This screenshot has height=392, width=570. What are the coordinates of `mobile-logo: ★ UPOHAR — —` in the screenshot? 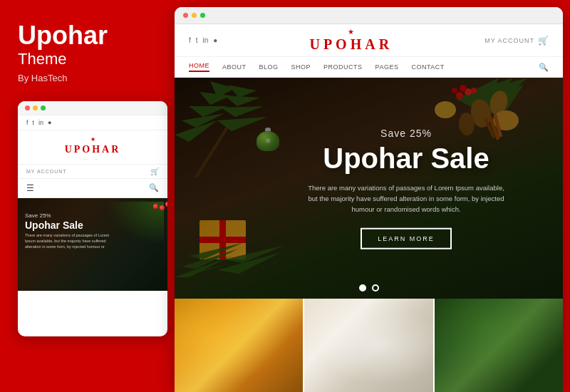 It's located at (93, 148).